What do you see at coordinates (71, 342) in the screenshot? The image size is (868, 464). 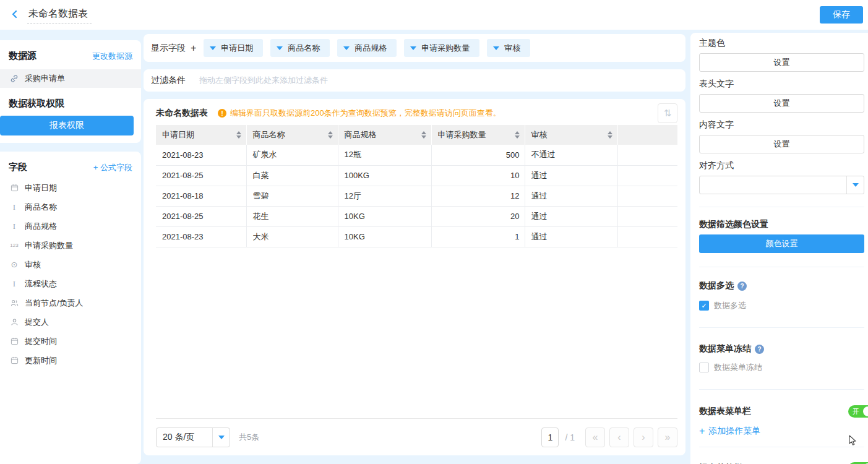 I see `field-item: 提交时间` at bounding box center [71, 342].